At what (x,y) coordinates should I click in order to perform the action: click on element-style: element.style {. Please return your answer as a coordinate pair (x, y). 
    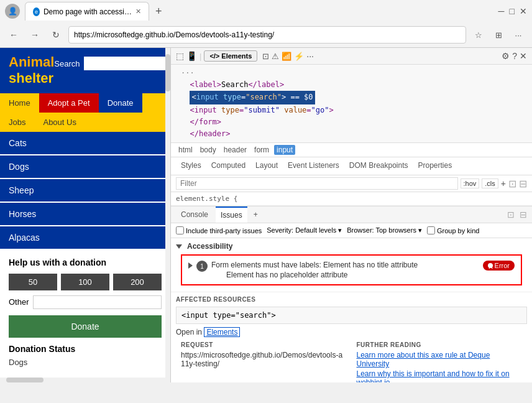
    Looking at the image, I should click on (352, 199).